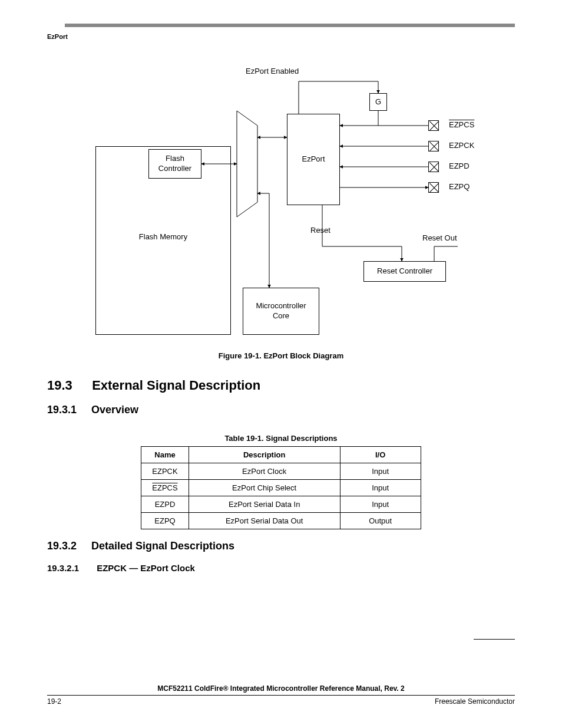 Image resolution: width=562 pixels, height=728 pixels. I want to click on table-header-row: Name Description I/O, so click(281, 455).